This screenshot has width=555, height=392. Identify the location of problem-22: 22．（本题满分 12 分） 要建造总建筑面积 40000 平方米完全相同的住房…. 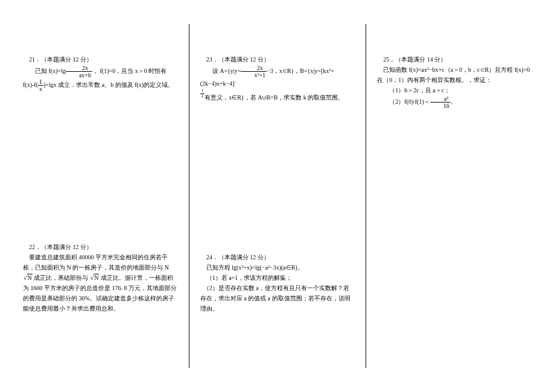
(100, 277).